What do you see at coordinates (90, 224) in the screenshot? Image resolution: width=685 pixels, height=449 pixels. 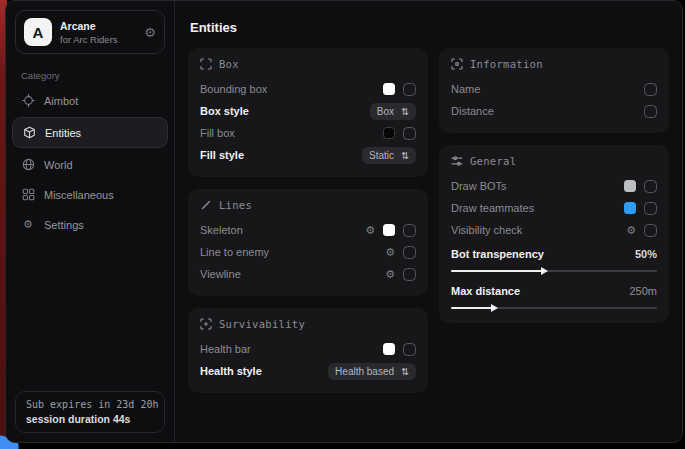 I see `sidebar-item-settings: ⚙ Settings` at bounding box center [90, 224].